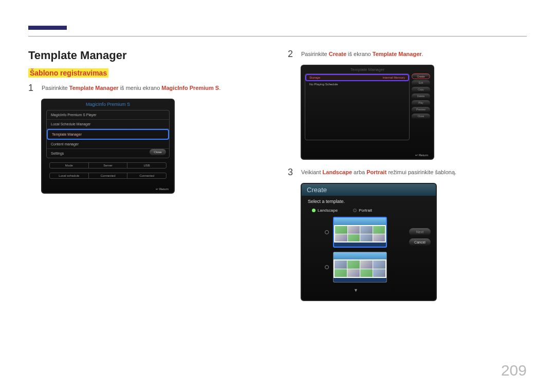 The image size is (555, 392). Describe the element at coordinates (407, 173) in the screenshot. I see `step-3: 3 Veikiant Landscape arba Portrait režim…` at that location.